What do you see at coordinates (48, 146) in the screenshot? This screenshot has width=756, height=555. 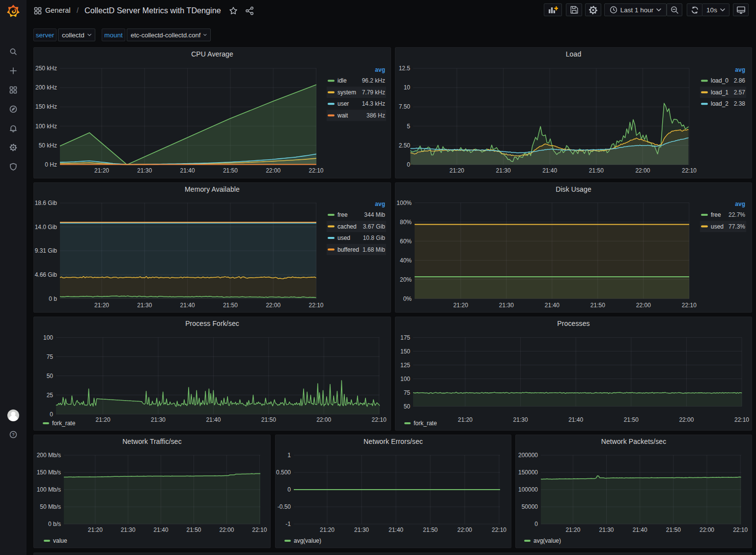 I see `svg-text: 50 kHz` at bounding box center [48, 146].